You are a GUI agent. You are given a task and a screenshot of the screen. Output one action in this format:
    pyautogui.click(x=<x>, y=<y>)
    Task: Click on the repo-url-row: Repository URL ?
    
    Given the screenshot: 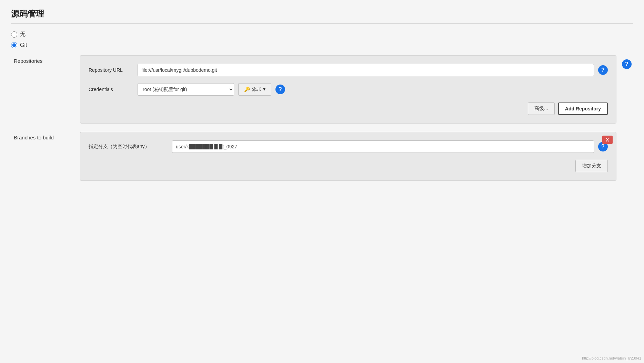 What is the action you would take?
    pyautogui.click(x=348, y=70)
    